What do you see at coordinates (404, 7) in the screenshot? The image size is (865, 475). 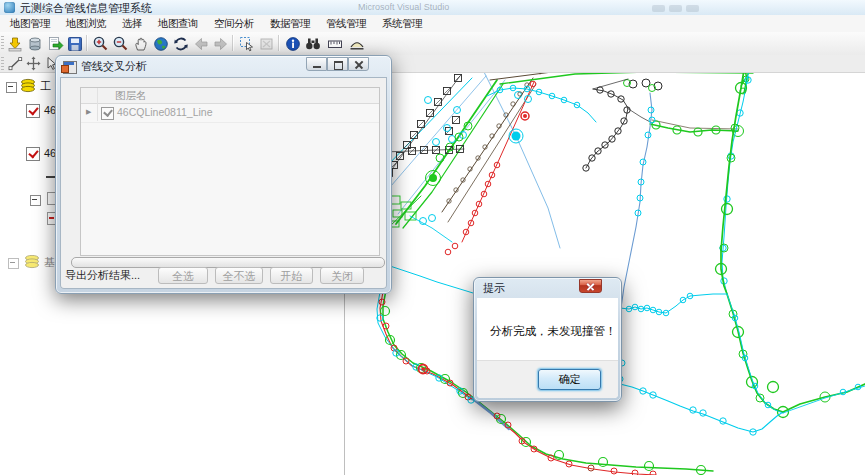 I see `background-window-ghost-title: Microsoft Visual Studio` at bounding box center [404, 7].